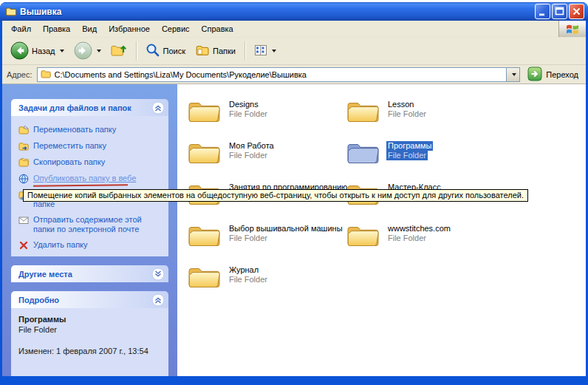 This screenshot has width=588, height=385. Describe the element at coordinates (121, 29) in the screenshot. I see `menu-items: ФайлПравкаВидИзбранноеСервисСправка` at that location.